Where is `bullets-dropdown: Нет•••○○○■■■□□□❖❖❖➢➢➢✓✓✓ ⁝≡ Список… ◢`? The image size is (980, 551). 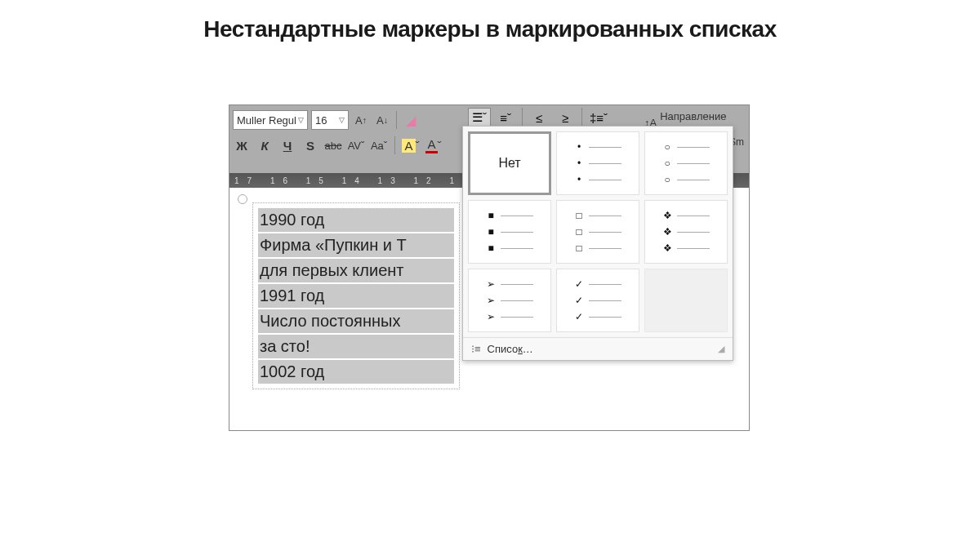
bullets-dropdown: Нет•••○○○■■■□□□❖❖❖➢➢➢✓✓✓ ⁝≡ Список… ◢ is located at coordinates (598, 243).